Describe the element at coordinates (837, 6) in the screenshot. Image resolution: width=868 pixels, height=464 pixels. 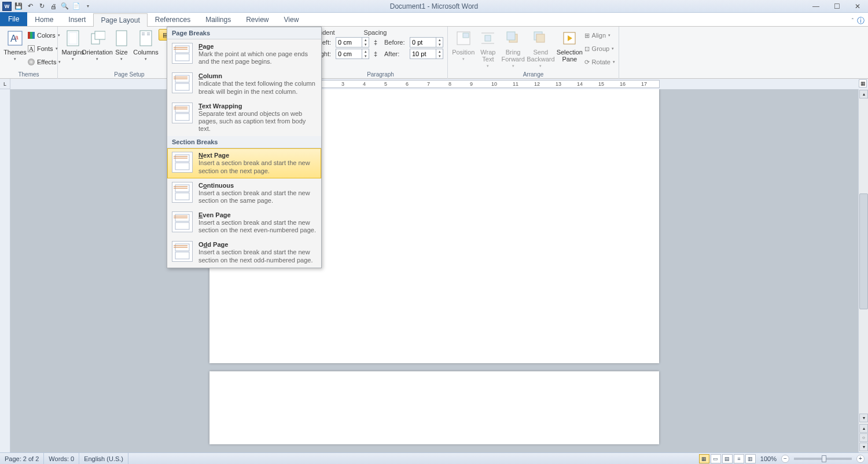
I see `window-controls: — ☐ ✕` at that location.